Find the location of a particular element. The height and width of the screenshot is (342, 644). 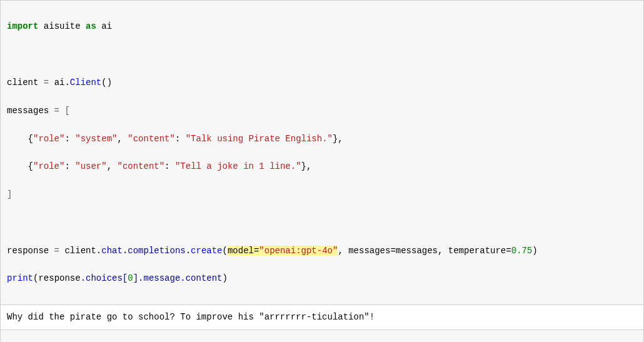

after-args: , messages=messages, temperature= is located at coordinates (424, 251).